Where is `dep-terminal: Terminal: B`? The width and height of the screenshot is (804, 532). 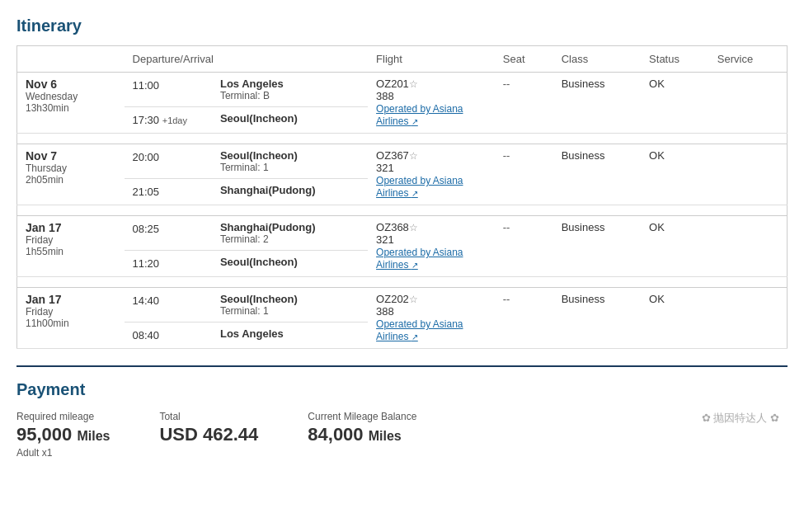 dep-terminal: Terminal: B is located at coordinates (290, 96).